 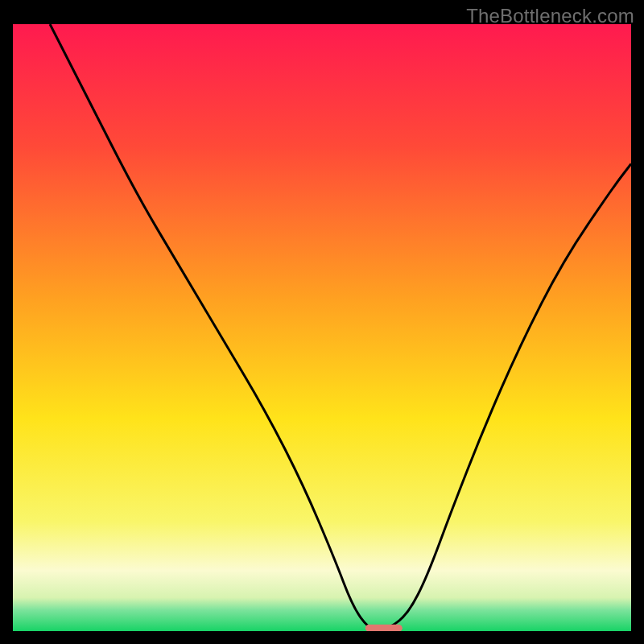 I want to click on watermark-label: TheBottleneck.com, so click(x=551, y=16).